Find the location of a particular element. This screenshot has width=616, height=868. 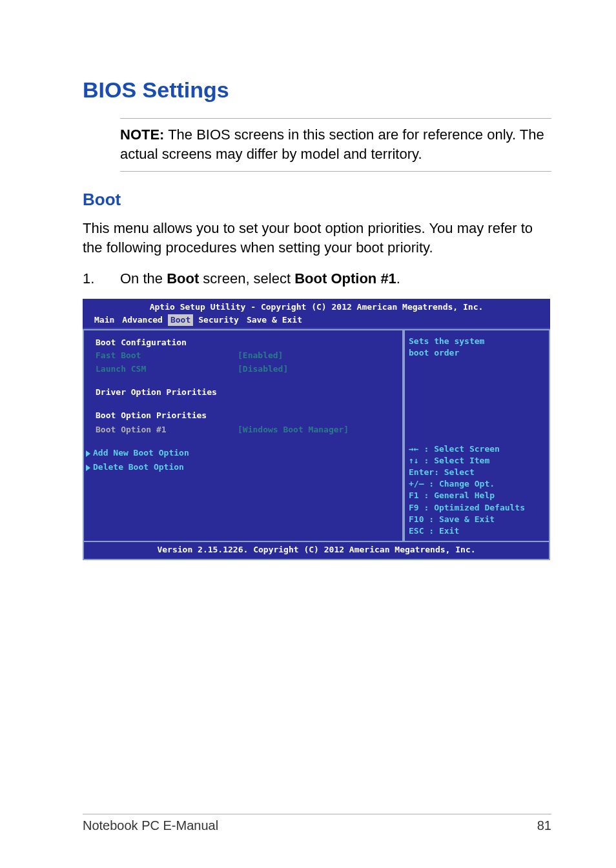

help-line-1: Sets the system is located at coordinates (477, 341).